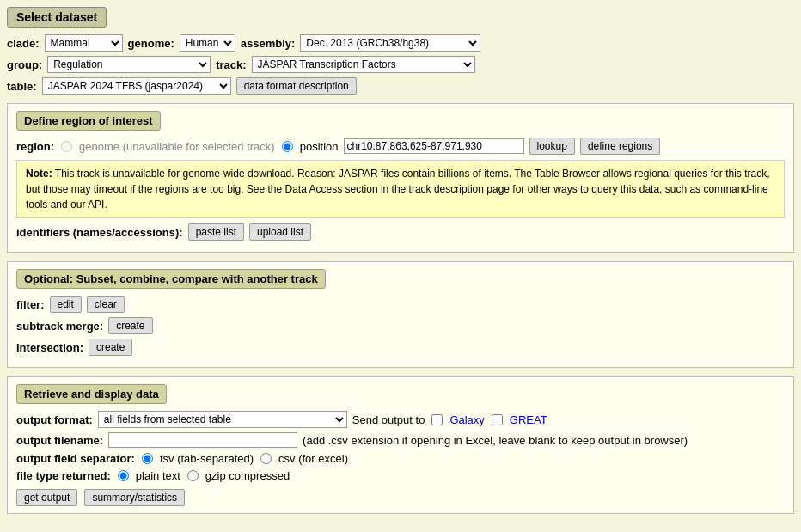  I want to click on filter-edit-button: edit, so click(65, 304).